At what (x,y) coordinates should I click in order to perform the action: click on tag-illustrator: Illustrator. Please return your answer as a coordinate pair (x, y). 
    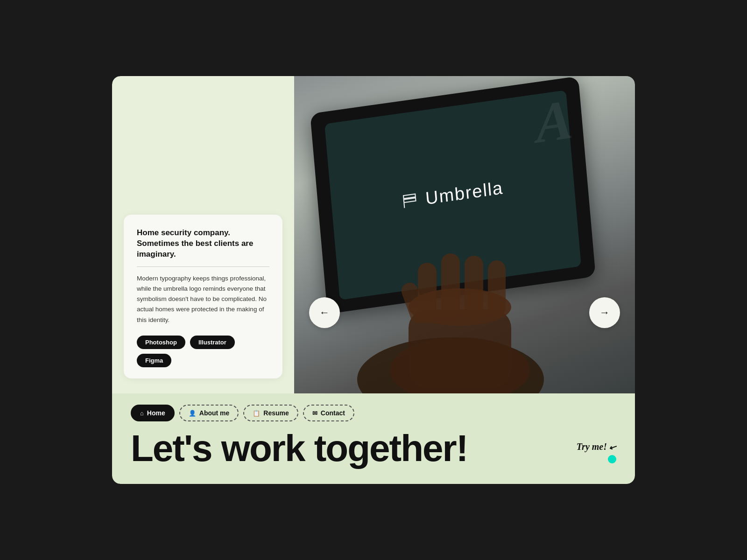
    Looking at the image, I should click on (212, 343).